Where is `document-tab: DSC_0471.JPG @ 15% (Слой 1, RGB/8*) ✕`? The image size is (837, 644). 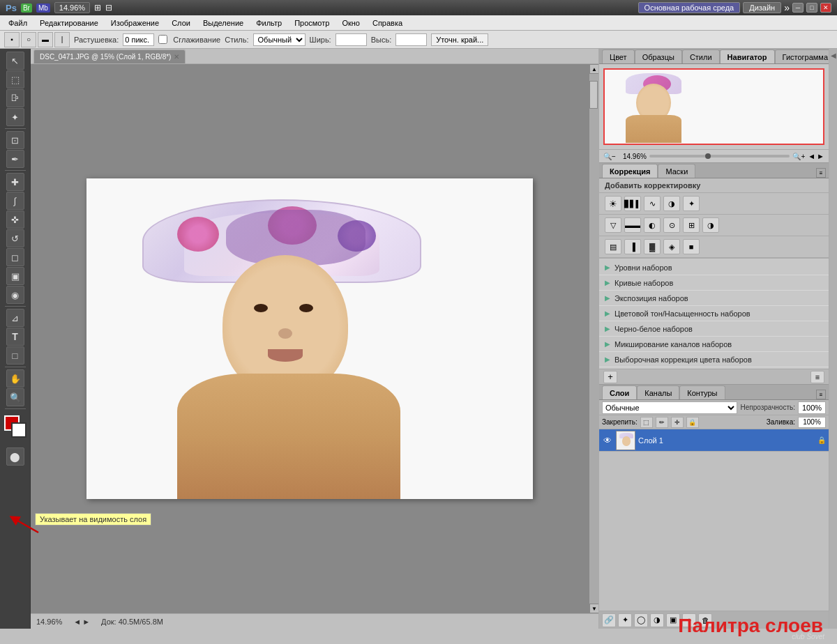 document-tab: DSC_0471.JPG @ 15% (Слой 1, RGB/8*) ✕ is located at coordinates (110, 56).